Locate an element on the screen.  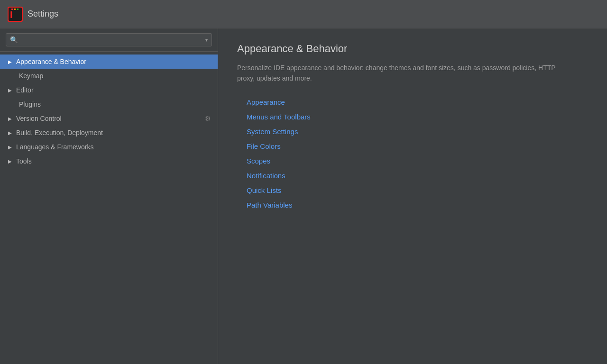
settings-gear-icon: ⚙ is located at coordinates (208, 118).